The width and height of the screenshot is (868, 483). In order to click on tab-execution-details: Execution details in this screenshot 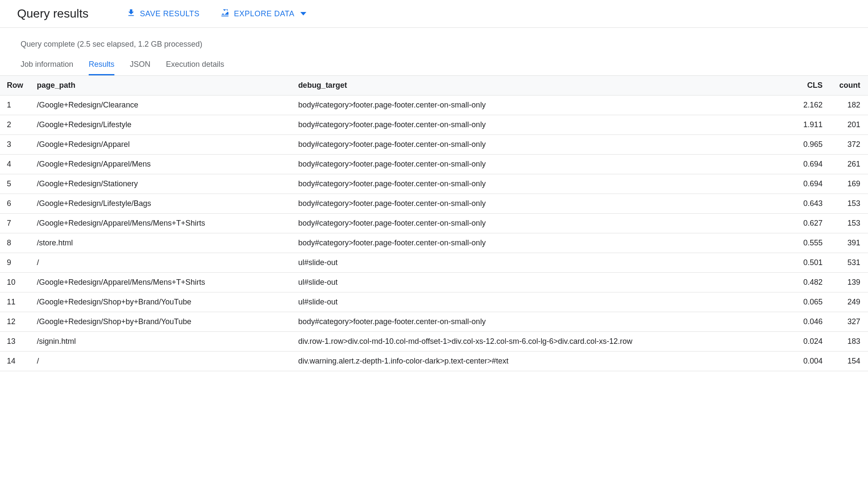, I will do `click(195, 66)`.